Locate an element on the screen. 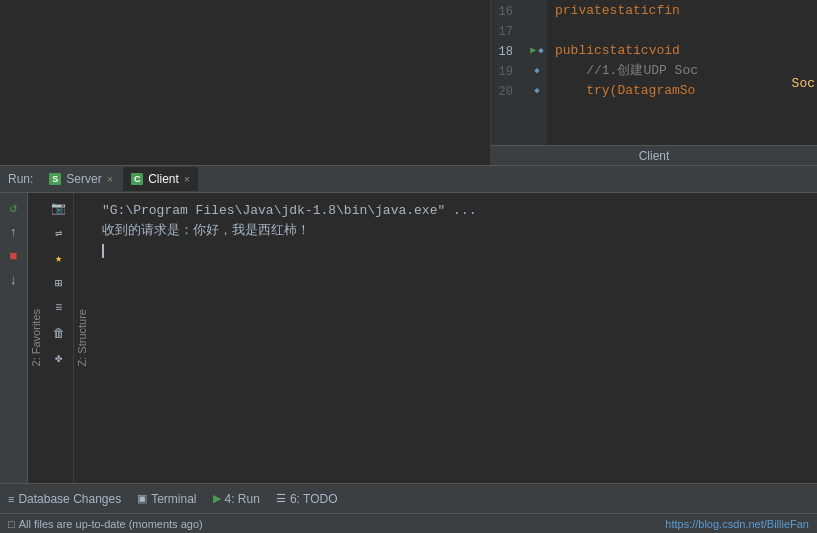 Image resolution: width=817 pixels, height=533 pixels. list-filter-icon: ⊞ is located at coordinates (59, 283).